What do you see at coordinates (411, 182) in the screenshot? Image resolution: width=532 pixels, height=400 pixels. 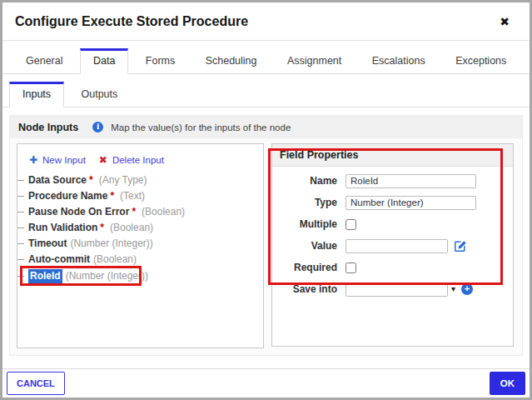 I see `name-field` at bounding box center [411, 182].